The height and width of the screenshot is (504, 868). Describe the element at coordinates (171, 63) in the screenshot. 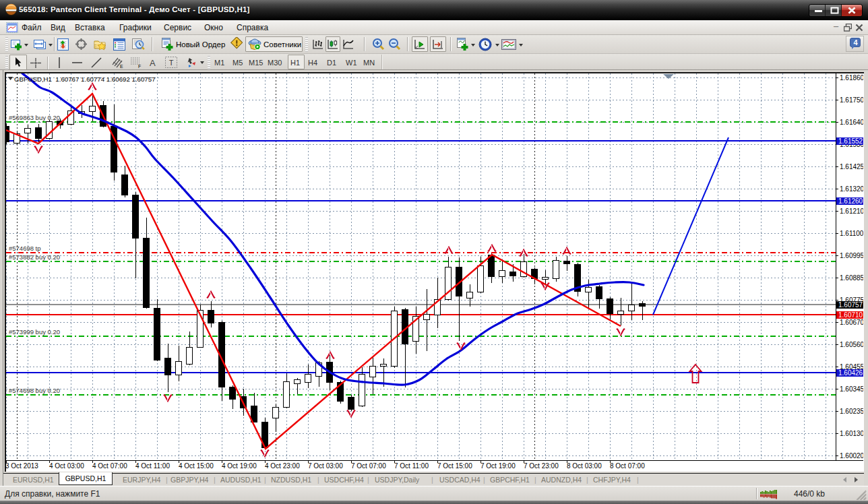

I see `svg-text: T` at that location.